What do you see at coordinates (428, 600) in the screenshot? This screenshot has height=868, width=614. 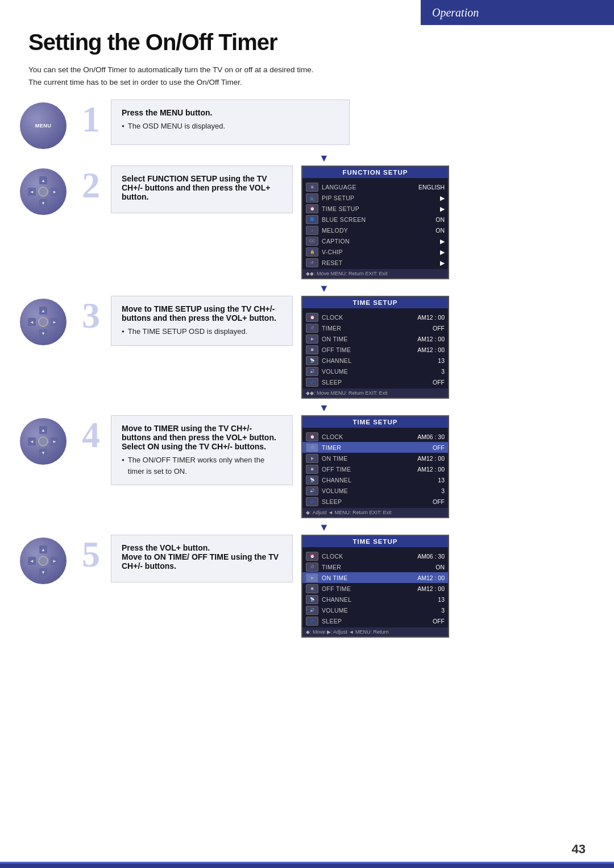 I see `osd5-value-4: 13` at bounding box center [428, 600].